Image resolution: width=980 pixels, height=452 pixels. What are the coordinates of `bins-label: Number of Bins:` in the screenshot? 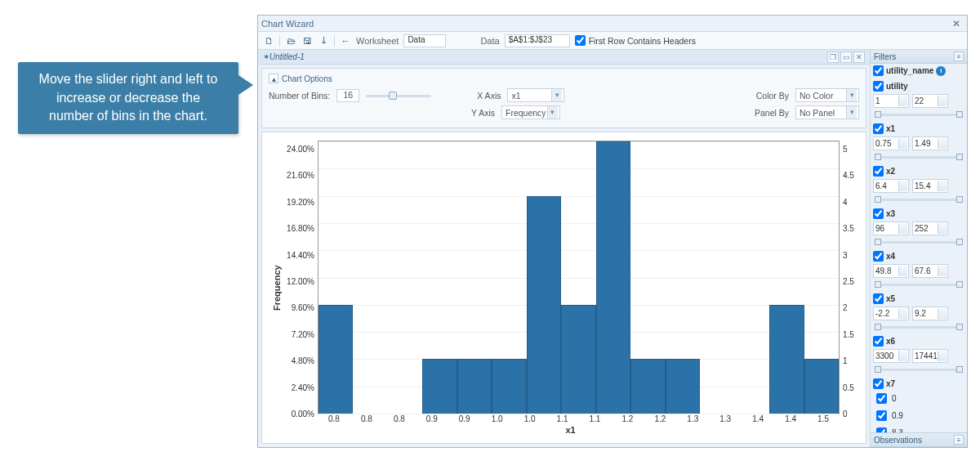 It's located at (299, 96).